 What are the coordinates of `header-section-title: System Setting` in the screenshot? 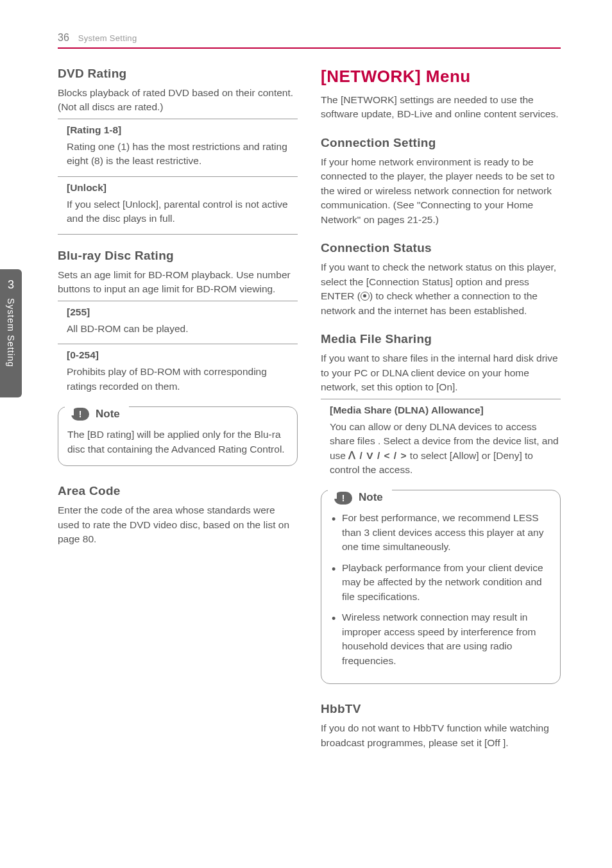 It's located at (108, 38).